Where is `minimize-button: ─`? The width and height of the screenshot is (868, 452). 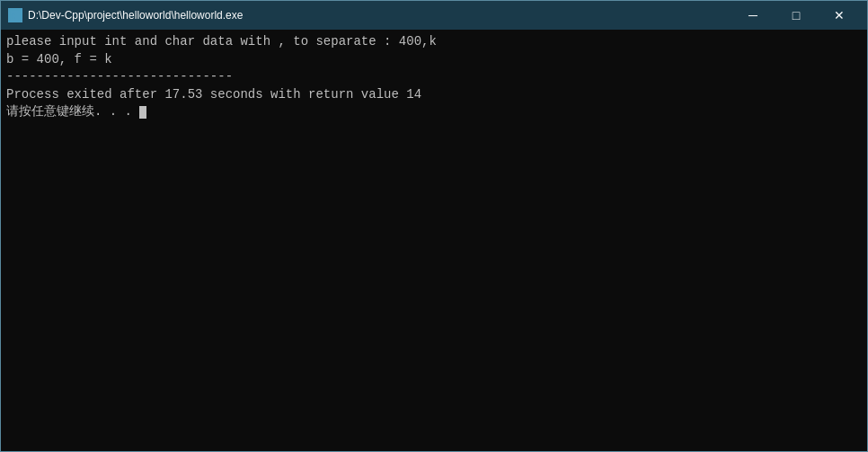 minimize-button: ─ is located at coordinates (753, 15).